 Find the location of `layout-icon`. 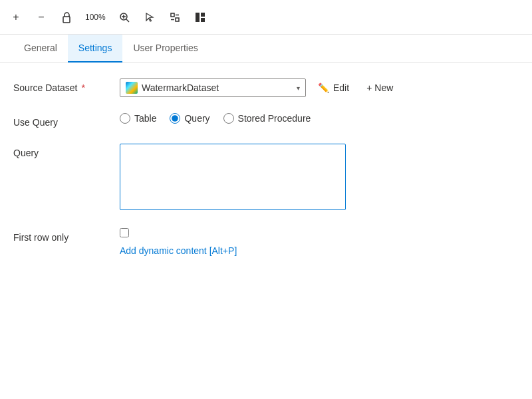

layout-icon is located at coordinates (200, 17).